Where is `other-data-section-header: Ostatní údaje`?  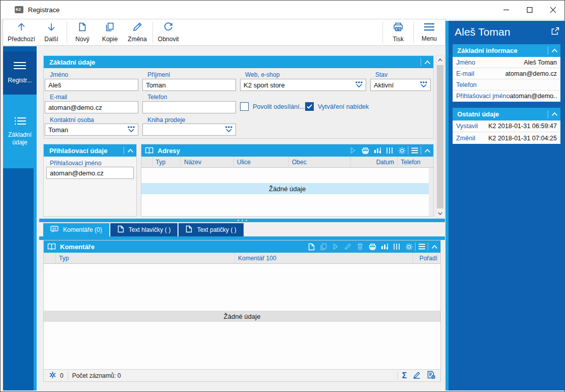 other-data-section-header: Ostatní údaje is located at coordinates (507, 114).